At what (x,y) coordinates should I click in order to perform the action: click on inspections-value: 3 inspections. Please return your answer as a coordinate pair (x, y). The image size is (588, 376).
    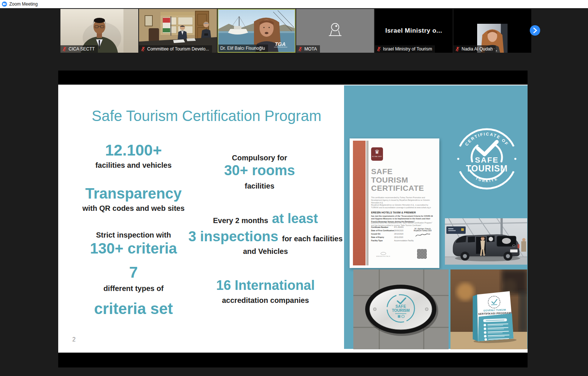
    Looking at the image, I should click on (234, 237).